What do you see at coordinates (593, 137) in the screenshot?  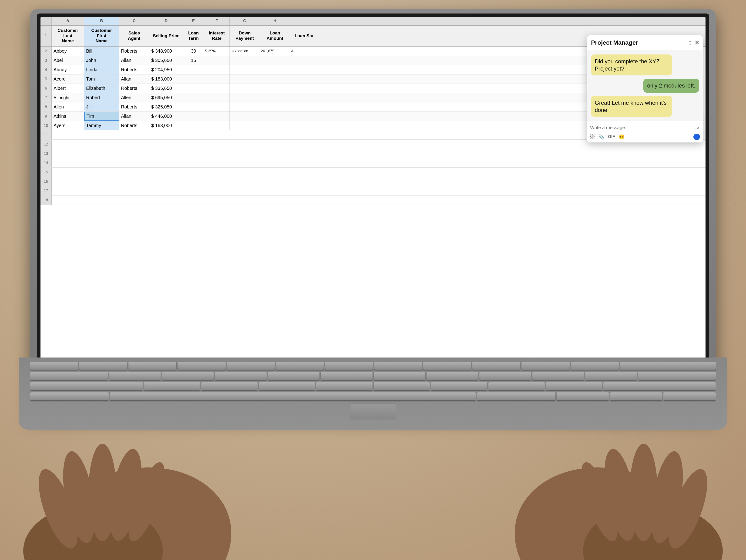 I see `image-icon: 🖼` at bounding box center [593, 137].